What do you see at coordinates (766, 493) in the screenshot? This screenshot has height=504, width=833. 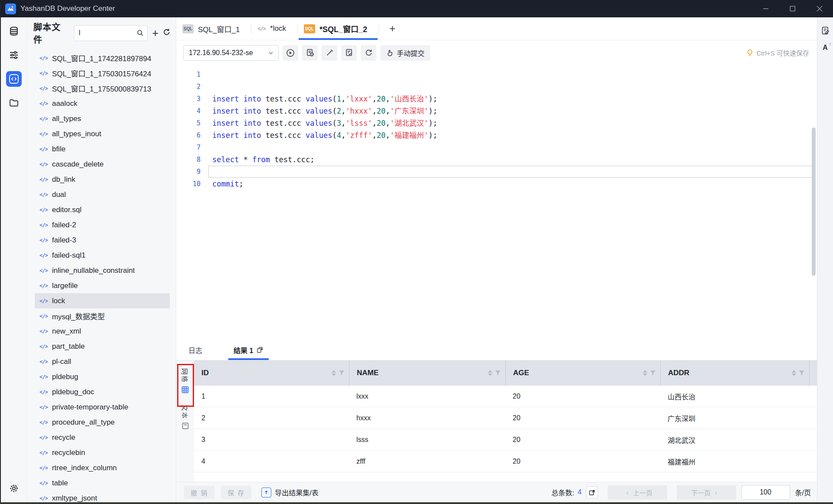 I see `page-size-input` at bounding box center [766, 493].